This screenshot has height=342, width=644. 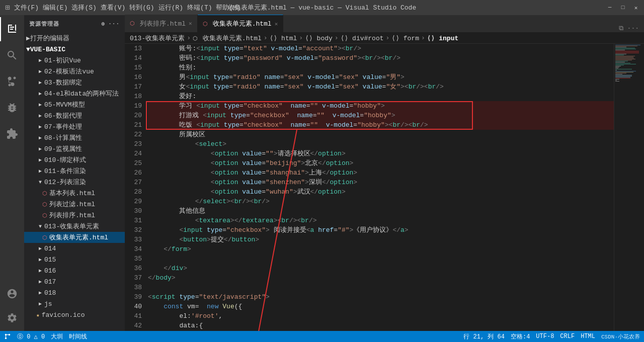 What do you see at coordinates (63, 315) in the screenshot?
I see `label: favicon.ico` at bounding box center [63, 315].